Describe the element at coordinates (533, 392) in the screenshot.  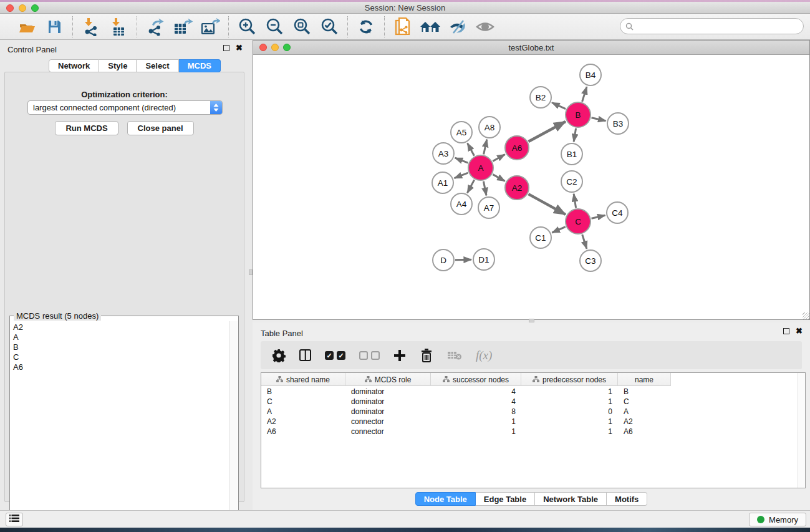
I see `table-row: Bdominator41B` at that location.